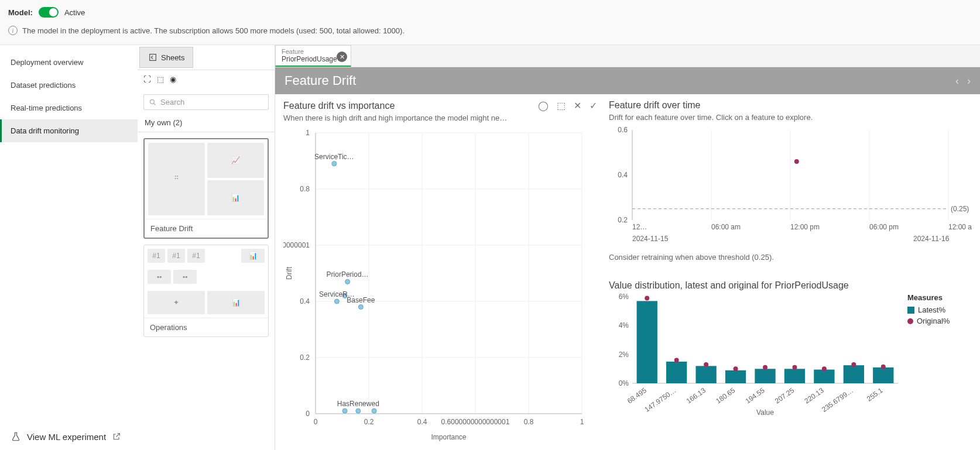 The height and width of the screenshot is (450, 980). Describe the element at coordinates (206, 188) in the screenshot. I see `sheet-thumb-feature-drift: ⠛ 📈 📊 Feature Drift` at that location.